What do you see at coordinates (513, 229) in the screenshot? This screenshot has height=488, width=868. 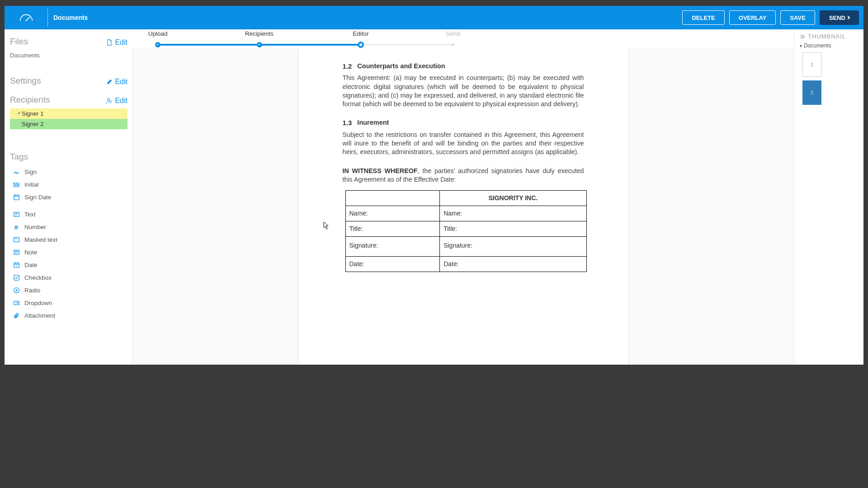 I see `table-cell-title-right: Title:` at bounding box center [513, 229].